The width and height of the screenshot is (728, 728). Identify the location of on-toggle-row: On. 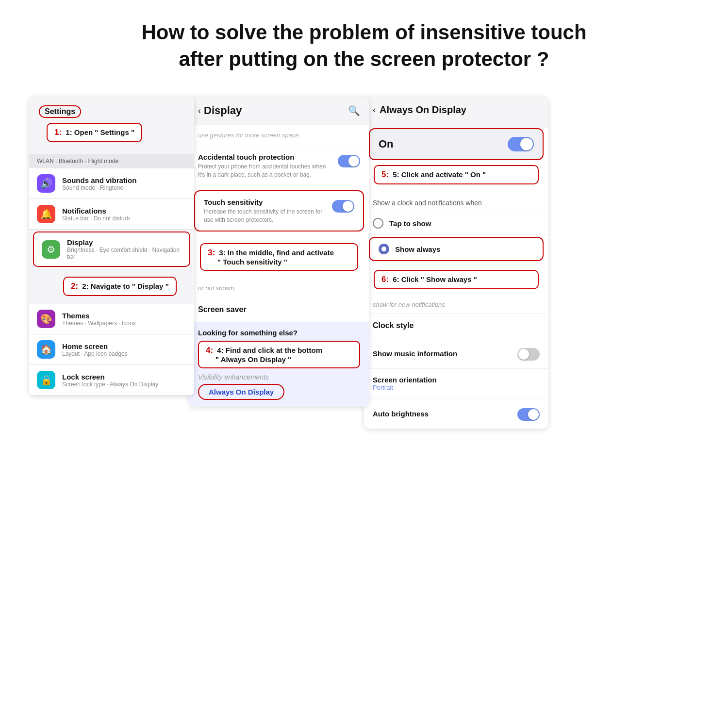
(456, 144).